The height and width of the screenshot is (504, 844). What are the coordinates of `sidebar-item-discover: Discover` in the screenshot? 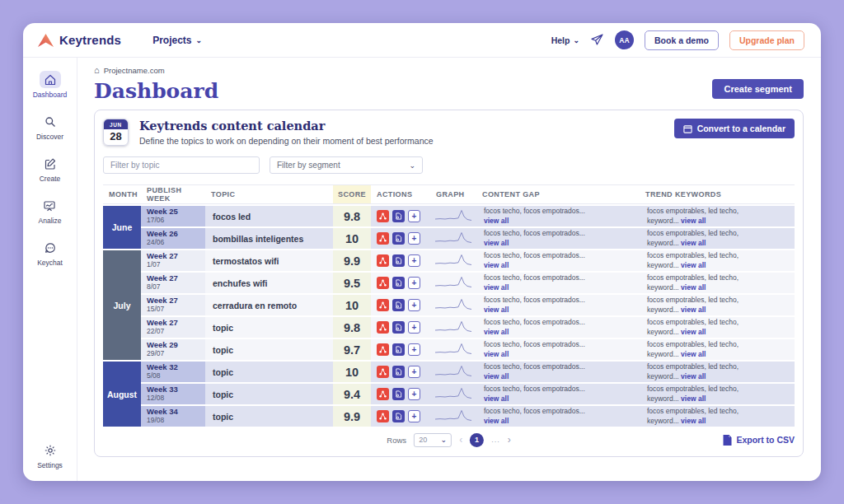 It's located at (49, 127).